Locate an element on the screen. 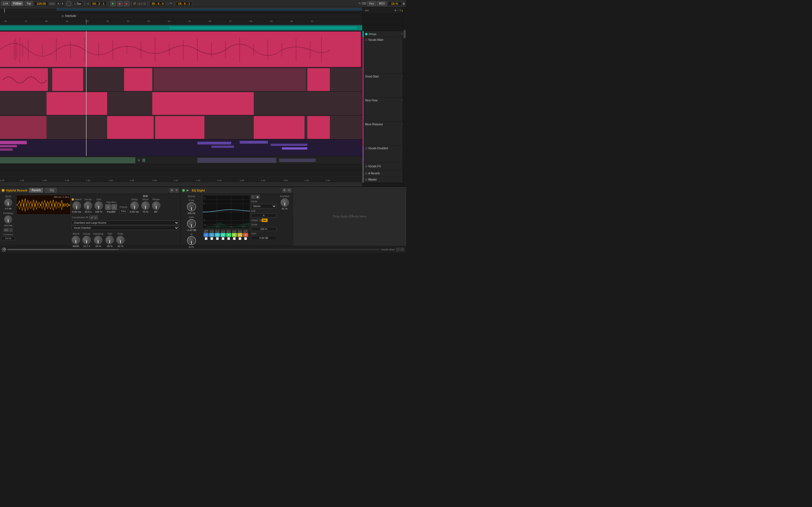 This screenshot has width=812, height=507. quantize-display: 1 Bar is located at coordinates (78, 4).